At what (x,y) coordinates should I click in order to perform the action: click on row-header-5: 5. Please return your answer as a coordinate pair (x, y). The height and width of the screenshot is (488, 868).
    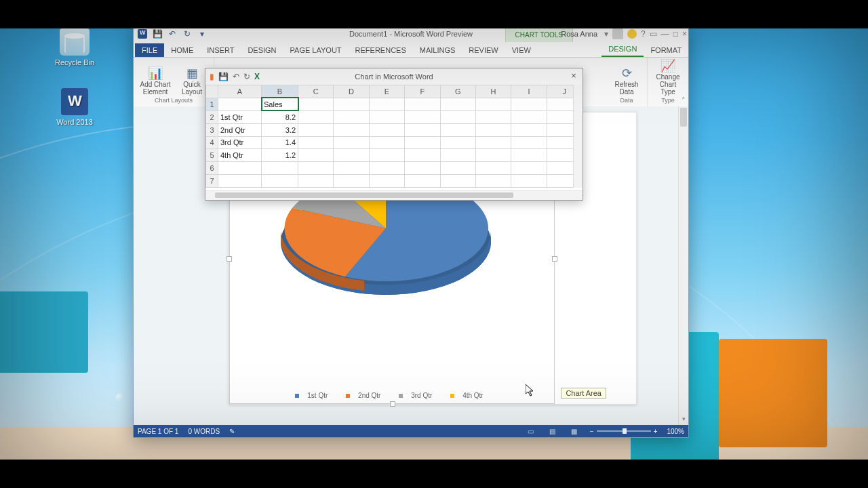
    Looking at the image, I should click on (212, 156).